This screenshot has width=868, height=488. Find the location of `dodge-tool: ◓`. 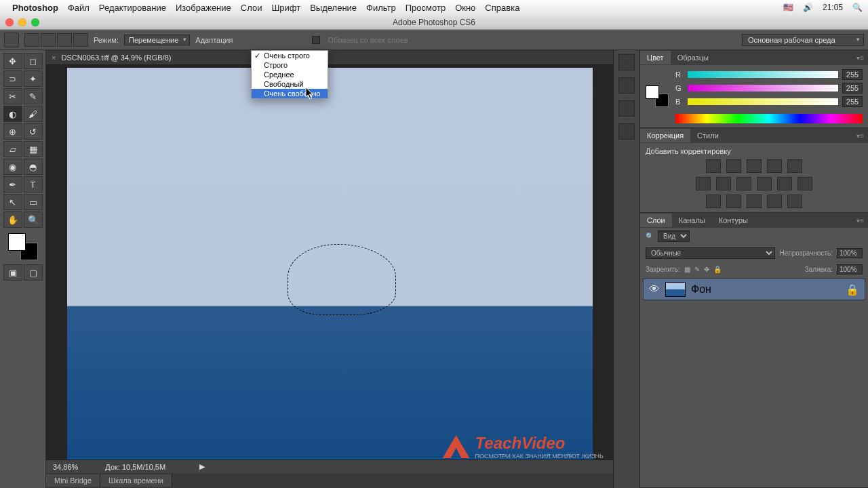

dodge-tool: ◓ is located at coordinates (33, 167).